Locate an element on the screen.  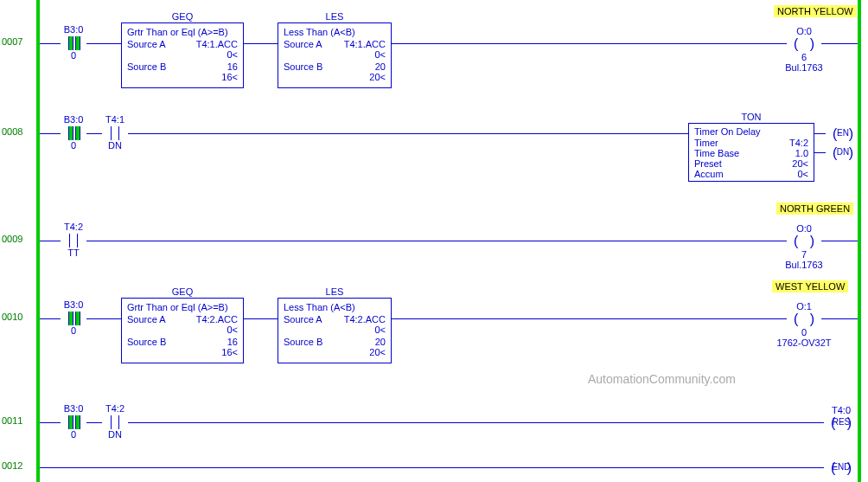
watermark: AutomationCommunity.com is located at coordinates (662, 379).